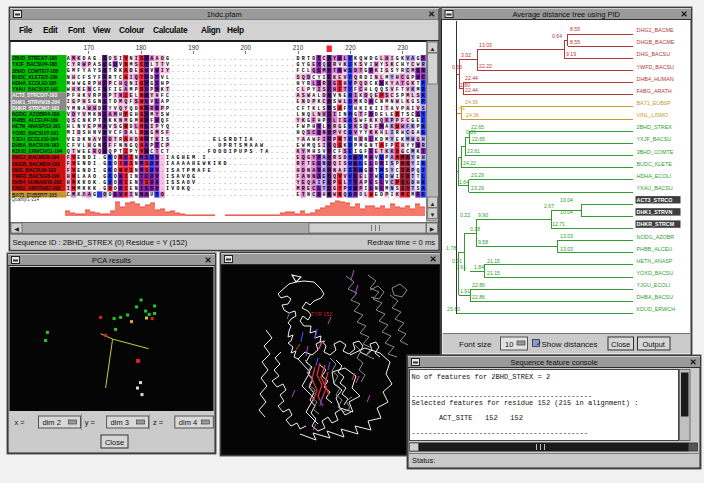 The height and width of the screenshot is (483, 704). What do you see at coordinates (482, 377) in the screenshot?
I see `svg-text:No of features for 2BHD_STREX: No of features for 2BHD_STREX = 2` at bounding box center [482, 377].